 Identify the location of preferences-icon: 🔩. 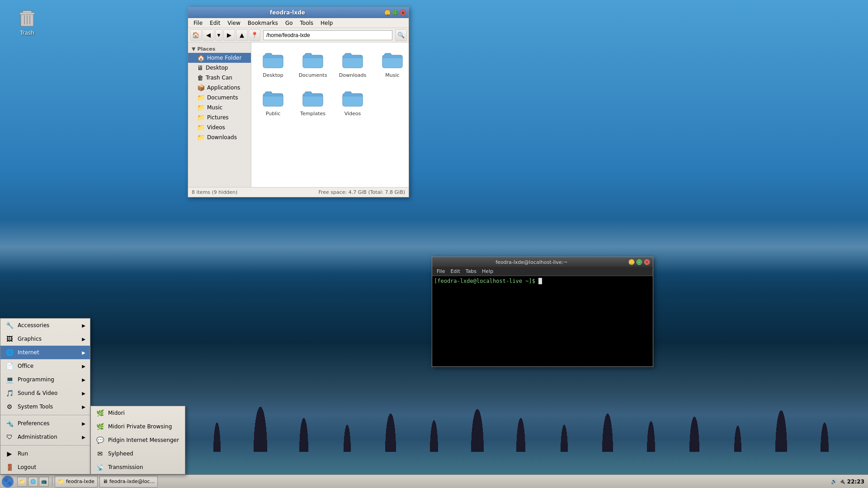
(9, 423).